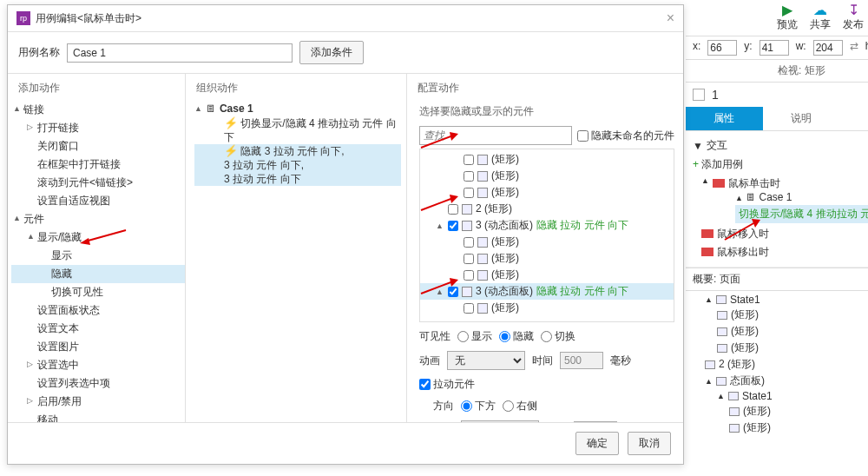 This screenshot has height=476, width=868. What do you see at coordinates (802, 118) in the screenshot?
I see `tab-notes: 说明` at bounding box center [802, 118].